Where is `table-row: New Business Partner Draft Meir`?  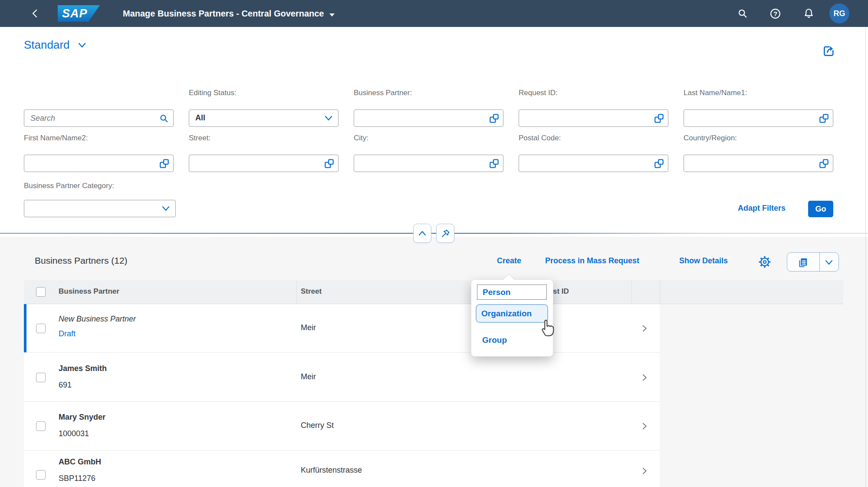 table-row: New Business Partner Draft Meir is located at coordinates (342, 328).